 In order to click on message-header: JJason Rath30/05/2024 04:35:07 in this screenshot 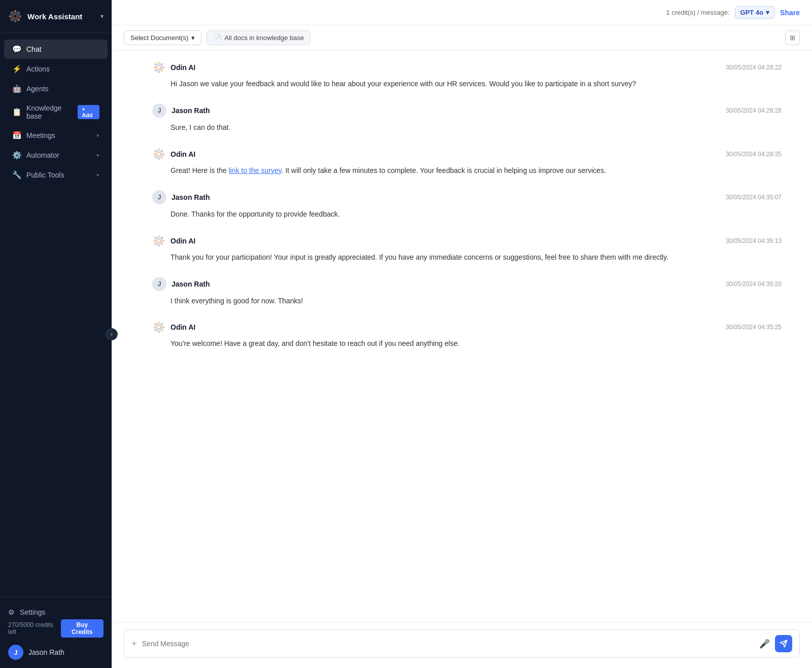, I will do `click(467, 197)`.